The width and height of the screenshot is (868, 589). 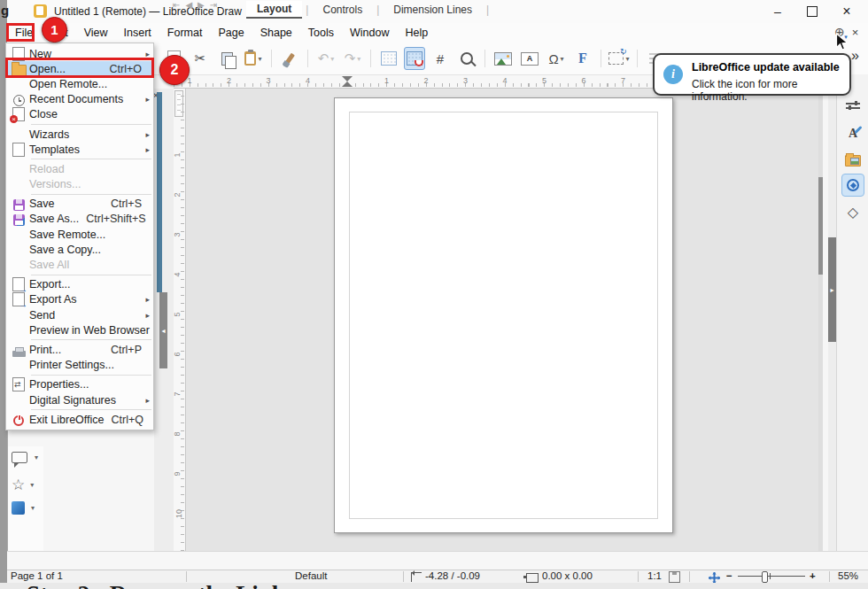 I want to click on minimize-button: –, so click(x=778, y=12).